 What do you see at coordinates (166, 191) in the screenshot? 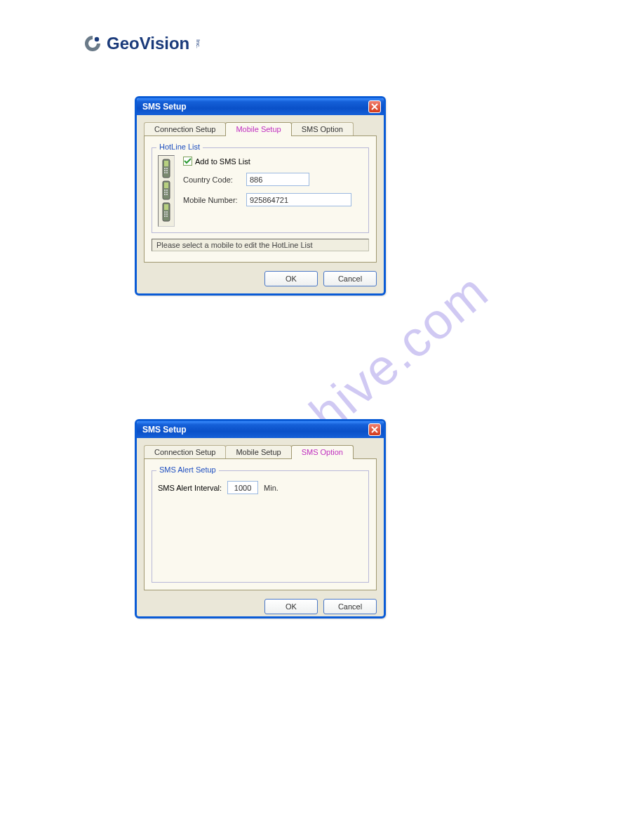
I see `phone-list` at bounding box center [166, 191].